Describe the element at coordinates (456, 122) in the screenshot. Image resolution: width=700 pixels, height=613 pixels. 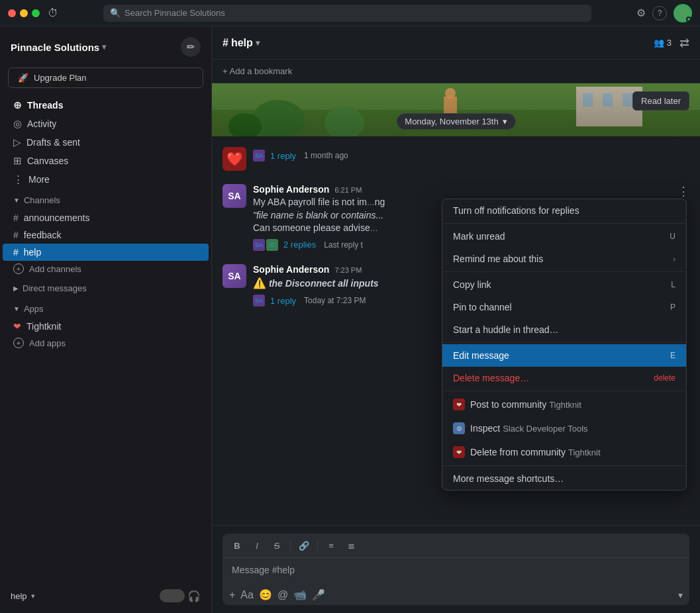
I see `date-pill: Monday, November 13th ▾` at that location.